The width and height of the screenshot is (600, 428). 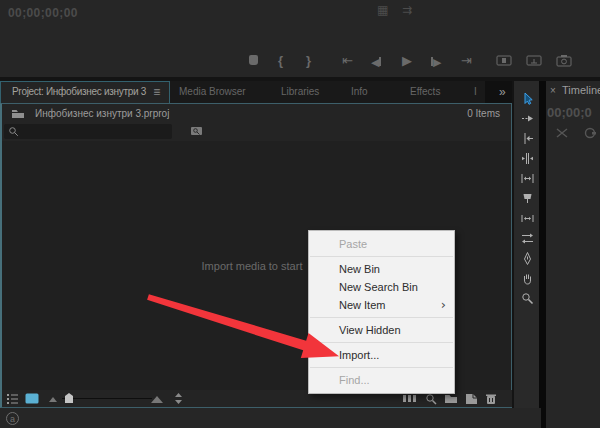 I want to click on zoom-out-thumb-icon, so click(x=53, y=400).